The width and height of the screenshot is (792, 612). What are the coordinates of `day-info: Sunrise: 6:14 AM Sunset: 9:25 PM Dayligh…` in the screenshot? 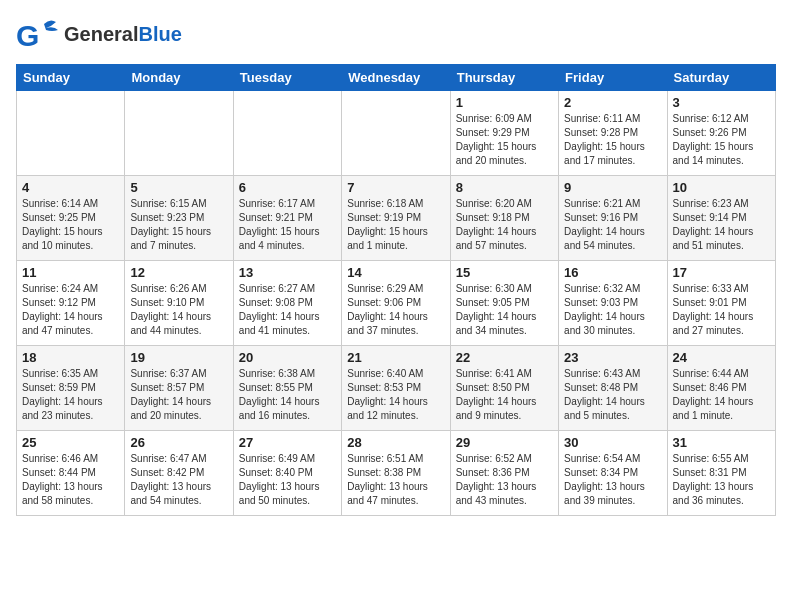 It's located at (70, 225).